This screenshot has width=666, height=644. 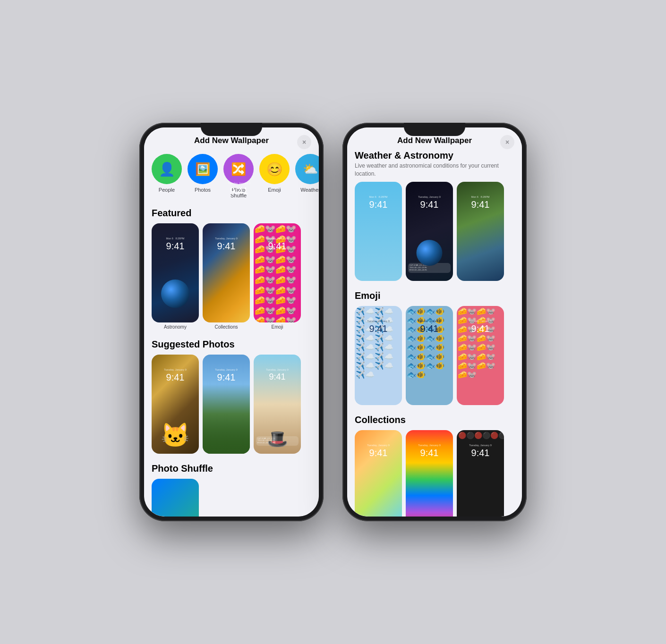 I want to click on featured-section-label: Featured, so click(x=231, y=214).